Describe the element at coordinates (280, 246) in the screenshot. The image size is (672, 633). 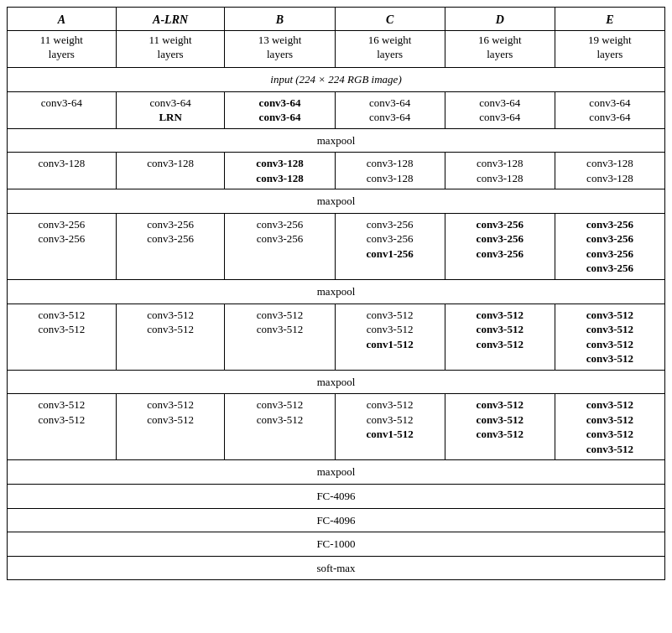
I see `section-2-cell-2: conv3-256conv3-256` at that location.